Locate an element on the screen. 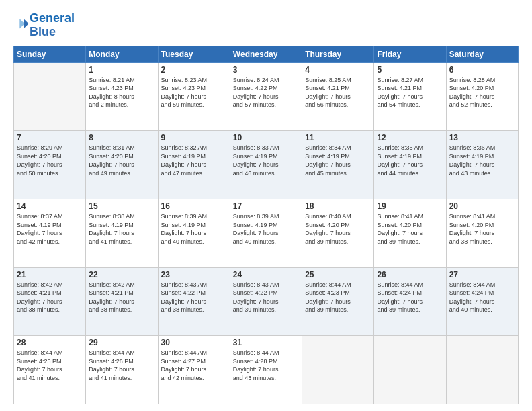  day-number: 24 is located at coordinates (266, 275).